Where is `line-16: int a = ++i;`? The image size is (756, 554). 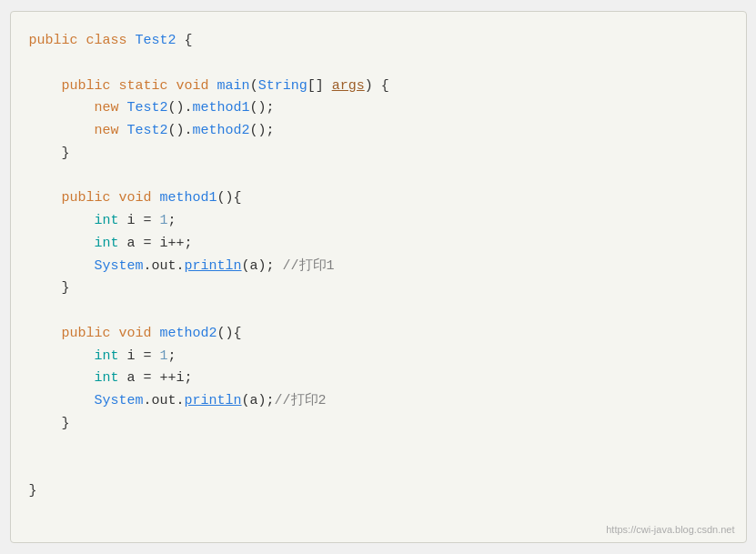
line-16: int a = ++i; is located at coordinates (378, 378).